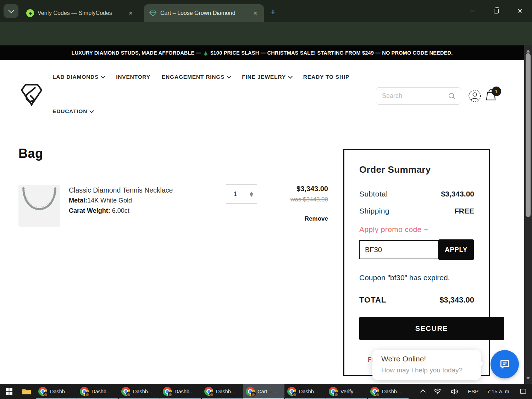 The height and width of the screenshot is (399, 532). Describe the element at coordinates (388, 392) in the screenshot. I see `taskbar-app-dashboard-7: Dashb...` at that location.